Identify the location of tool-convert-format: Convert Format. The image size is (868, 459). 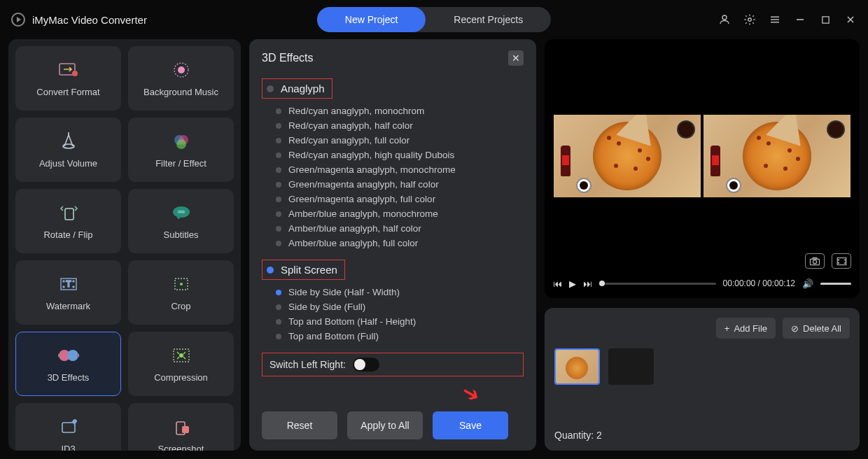
(69, 78).